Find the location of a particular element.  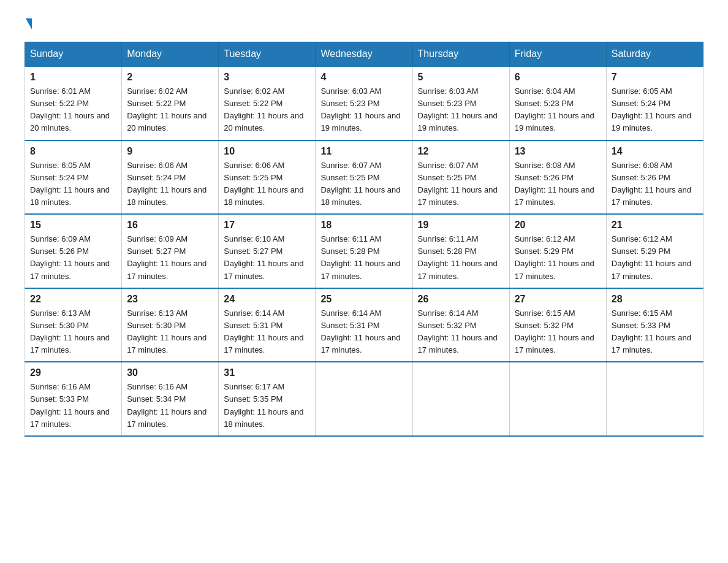

day-number: 17 is located at coordinates (267, 225).